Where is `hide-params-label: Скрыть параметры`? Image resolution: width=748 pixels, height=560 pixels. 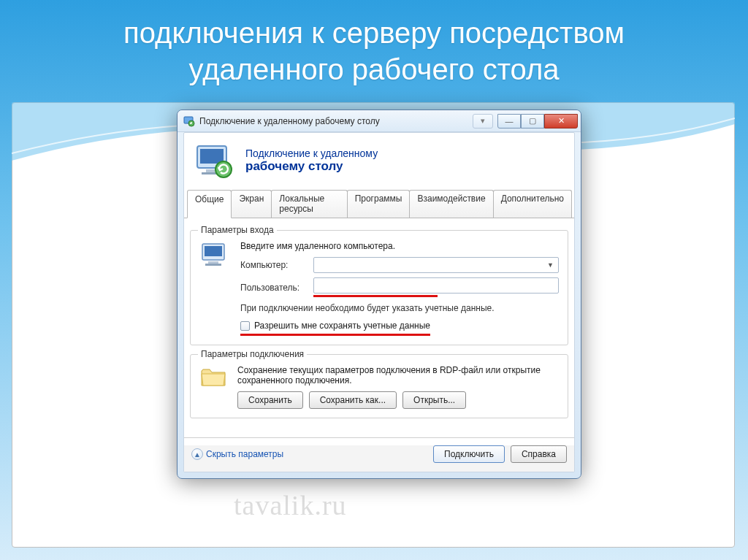
hide-params-label: Скрыть параметры is located at coordinates (245, 454).